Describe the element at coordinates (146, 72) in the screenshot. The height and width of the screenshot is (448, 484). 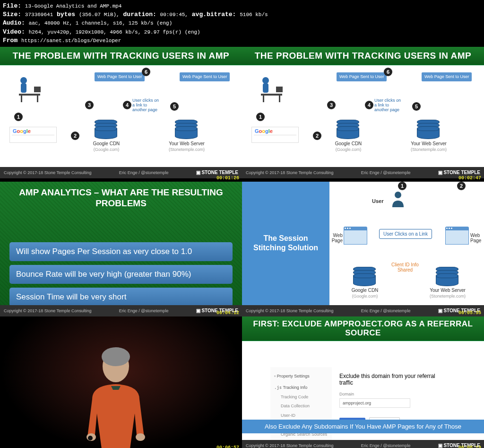
I see `step-6: 6` at that location.